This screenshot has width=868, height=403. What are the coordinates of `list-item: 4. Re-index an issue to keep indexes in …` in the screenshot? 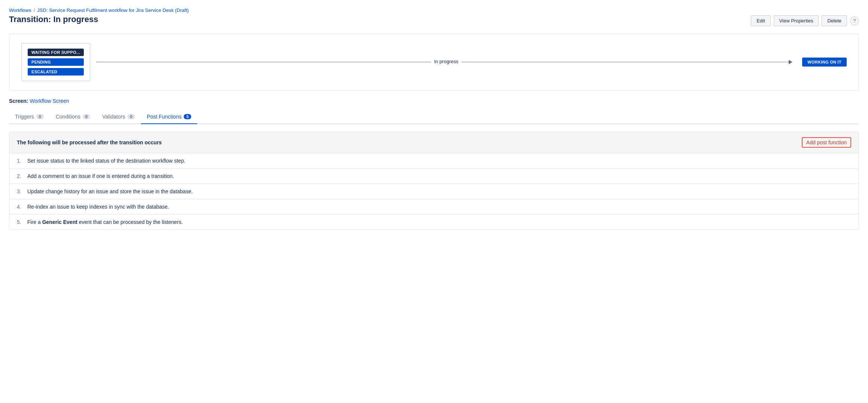 It's located at (434, 207).